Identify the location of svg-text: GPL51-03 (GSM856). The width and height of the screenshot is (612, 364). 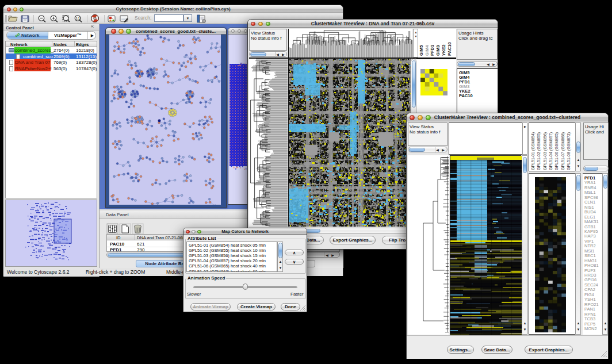
(545, 151).